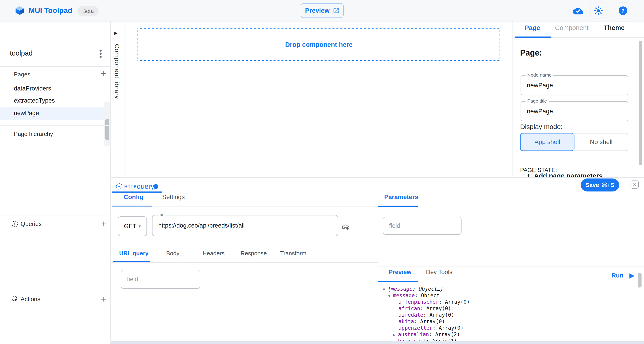 The image size is (644, 344). Describe the element at coordinates (336, 11) in the screenshot. I see `open-in-new-icon` at that location.